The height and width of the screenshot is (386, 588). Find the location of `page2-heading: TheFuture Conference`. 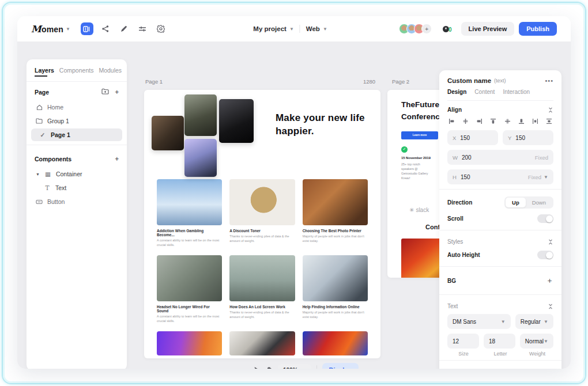

page2-heading: TheFuture Conference is located at coordinates (421, 111).